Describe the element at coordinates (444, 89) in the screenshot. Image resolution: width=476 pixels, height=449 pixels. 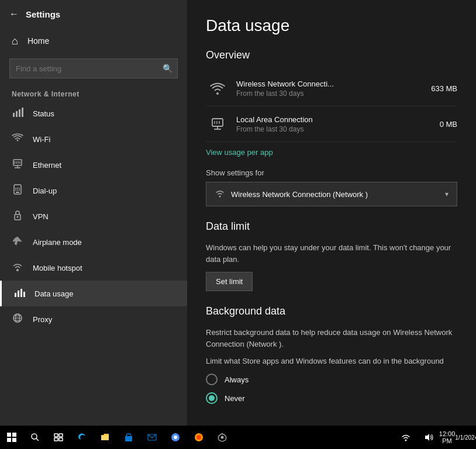
I see `wireless-usage-amount: 633 MB` at that location.